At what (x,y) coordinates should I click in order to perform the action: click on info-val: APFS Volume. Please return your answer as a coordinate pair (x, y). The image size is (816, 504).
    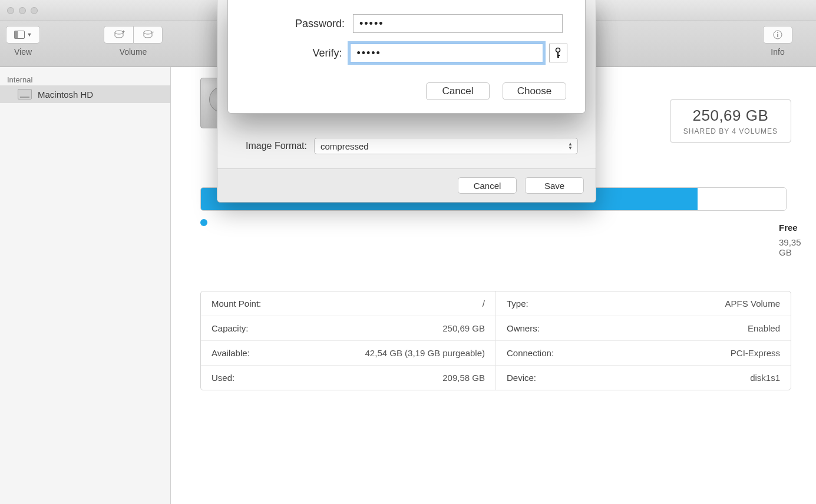
    Looking at the image, I should click on (753, 304).